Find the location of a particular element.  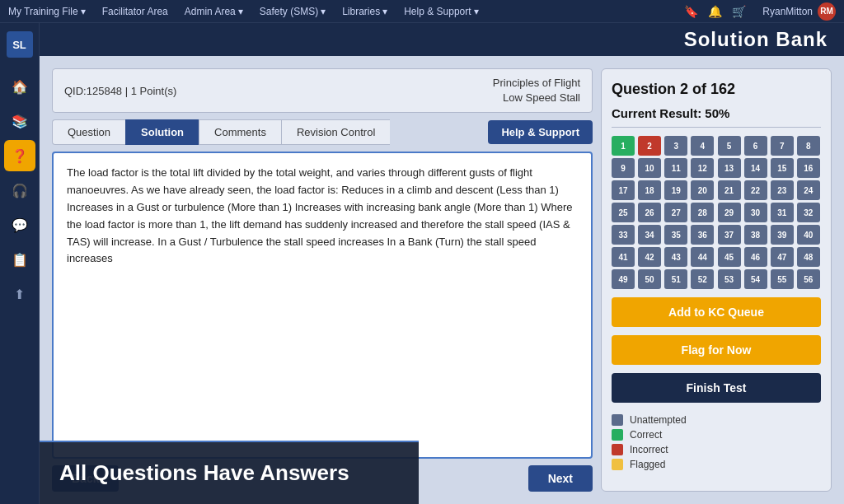

bell-icon: 🔔 is located at coordinates (715, 12).